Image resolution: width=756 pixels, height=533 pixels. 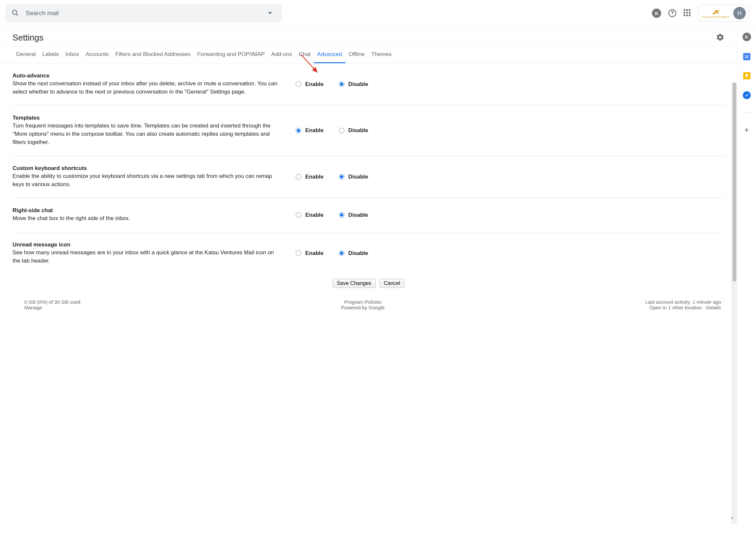 I want to click on policies-link: Program Policies, so click(x=363, y=302).